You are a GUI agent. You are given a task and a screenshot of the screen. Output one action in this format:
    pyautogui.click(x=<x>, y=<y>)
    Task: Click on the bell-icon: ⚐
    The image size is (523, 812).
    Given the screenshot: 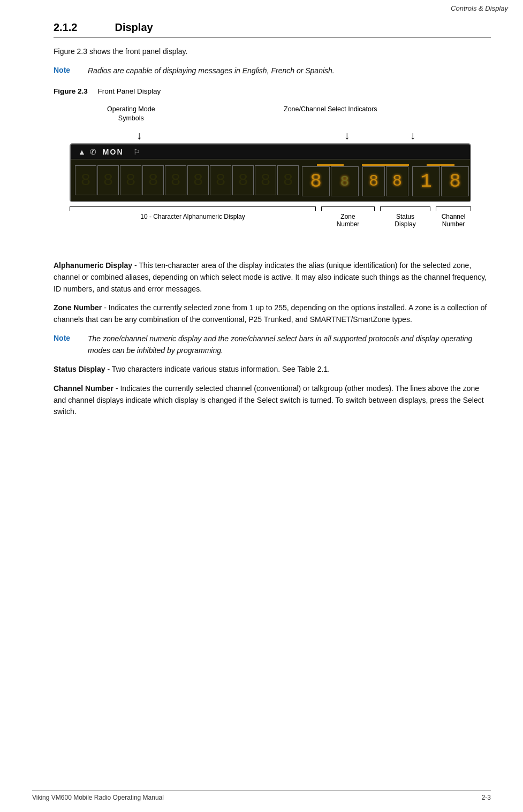 What is the action you would take?
    pyautogui.click(x=137, y=152)
    